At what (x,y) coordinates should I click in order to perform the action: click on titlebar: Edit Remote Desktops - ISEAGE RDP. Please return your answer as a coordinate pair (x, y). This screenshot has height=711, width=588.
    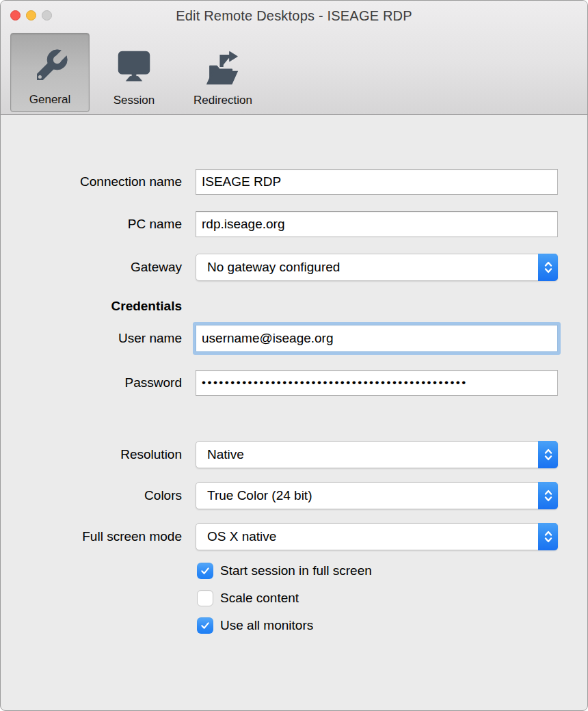
    Looking at the image, I should click on (294, 16).